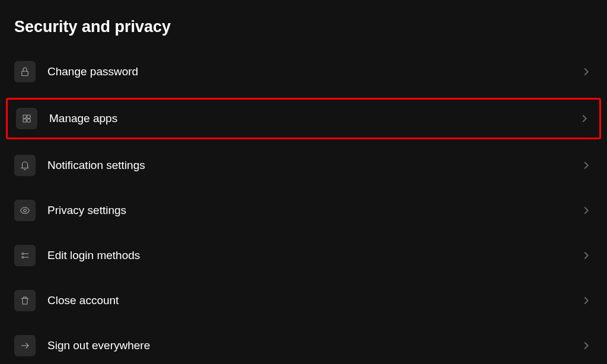 Image resolution: width=607 pixels, height=364 pixels. Describe the element at coordinates (314, 72) in the screenshot. I see `item-label: Change password` at that location.